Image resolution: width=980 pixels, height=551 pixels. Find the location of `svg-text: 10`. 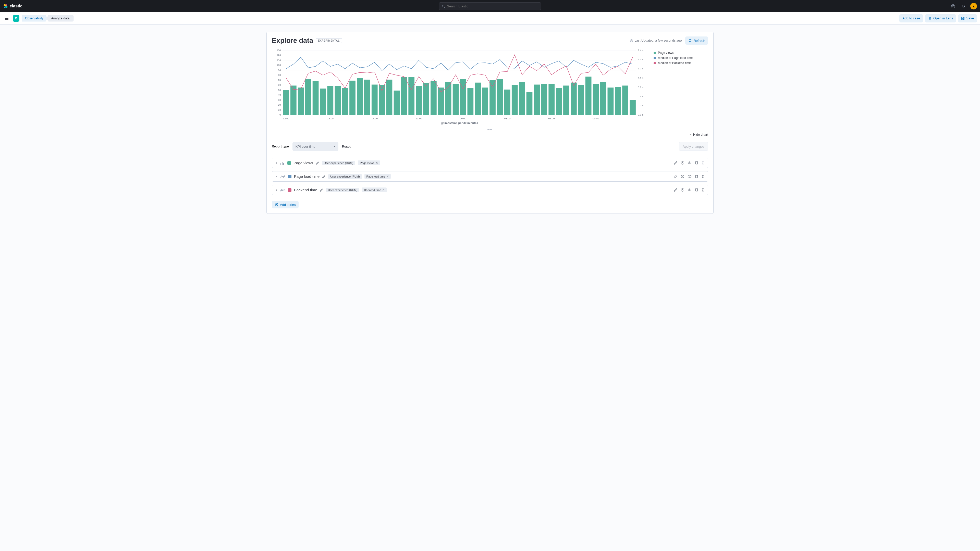

svg-text: 10 is located at coordinates (280, 110).